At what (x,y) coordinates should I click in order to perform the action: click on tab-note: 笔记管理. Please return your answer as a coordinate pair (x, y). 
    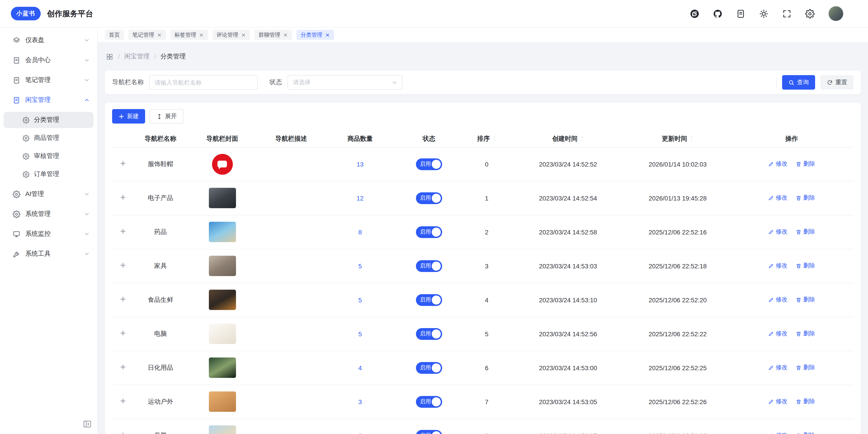
    Looking at the image, I should click on (147, 35).